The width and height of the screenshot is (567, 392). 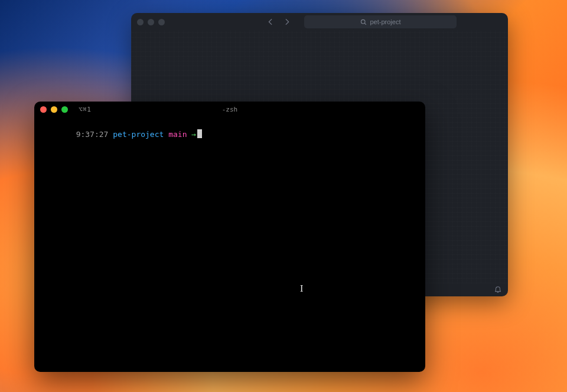 I want to click on nav-forward-button, so click(x=287, y=22).